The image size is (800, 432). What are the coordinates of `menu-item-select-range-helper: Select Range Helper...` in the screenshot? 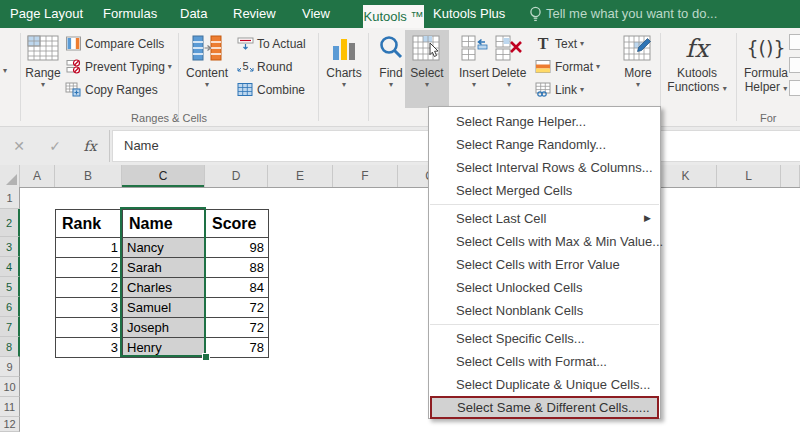 It's located at (544, 122).